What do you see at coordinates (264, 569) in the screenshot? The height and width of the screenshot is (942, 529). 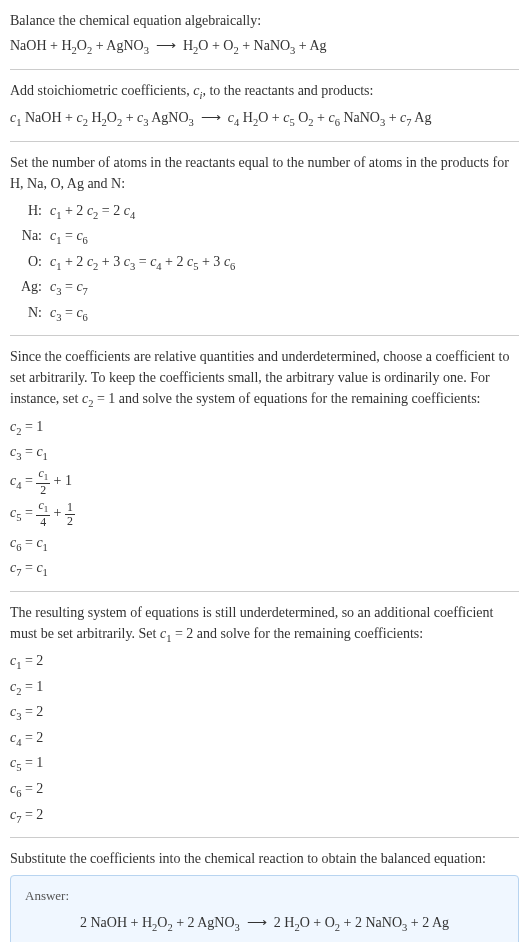 I see `coeff-item: c7 = c1` at bounding box center [264, 569].